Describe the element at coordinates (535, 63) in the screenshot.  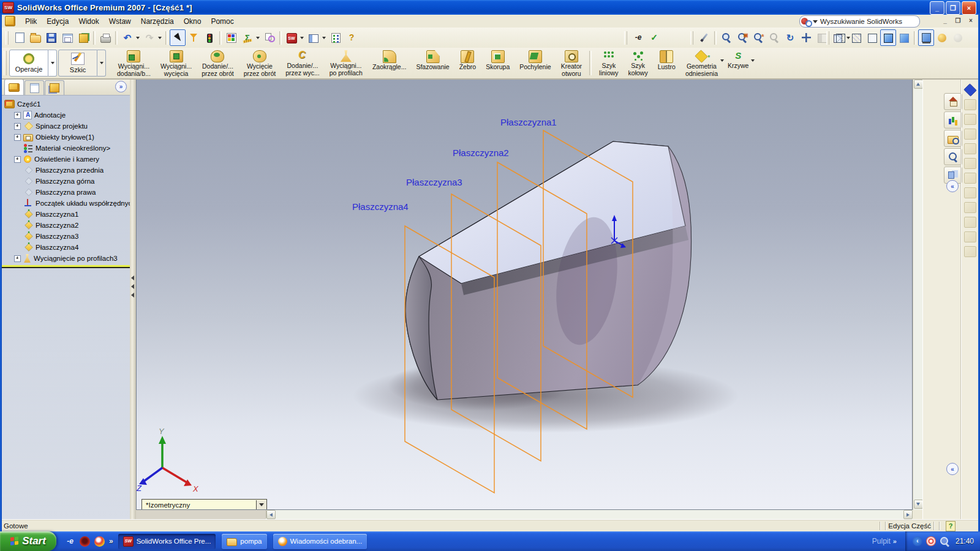
I see `draft-button: Pochylenie` at that location.